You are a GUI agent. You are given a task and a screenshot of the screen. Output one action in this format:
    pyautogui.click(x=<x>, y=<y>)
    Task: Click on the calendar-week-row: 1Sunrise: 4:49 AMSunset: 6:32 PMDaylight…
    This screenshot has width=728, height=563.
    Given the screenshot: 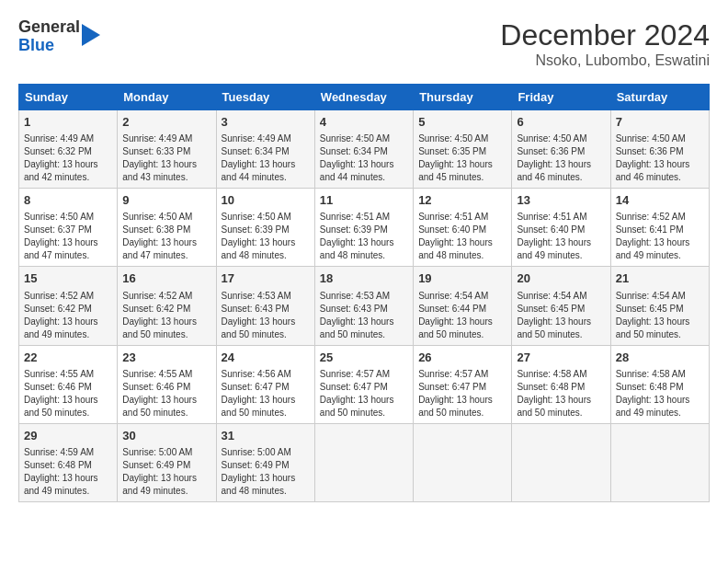 What is the action you would take?
    pyautogui.click(x=364, y=149)
    